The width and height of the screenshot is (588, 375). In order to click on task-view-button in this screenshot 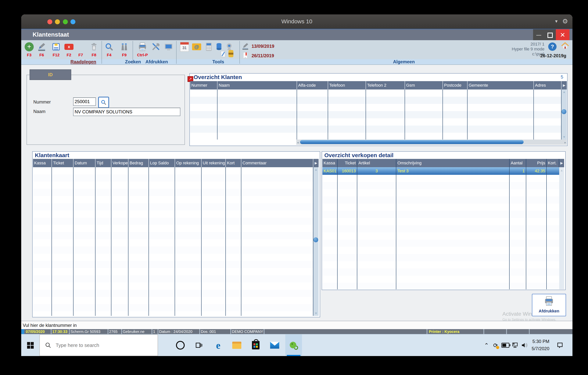, I will do `click(199, 345)`.